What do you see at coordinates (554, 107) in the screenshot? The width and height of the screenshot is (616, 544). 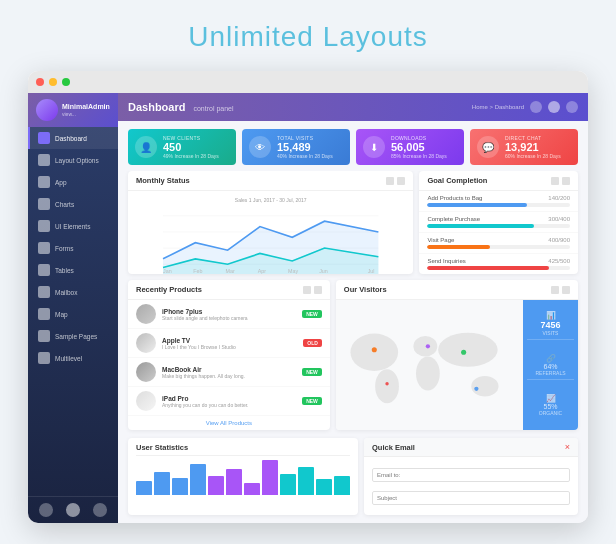 I see `settings-icon` at bounding box center [554, 107].